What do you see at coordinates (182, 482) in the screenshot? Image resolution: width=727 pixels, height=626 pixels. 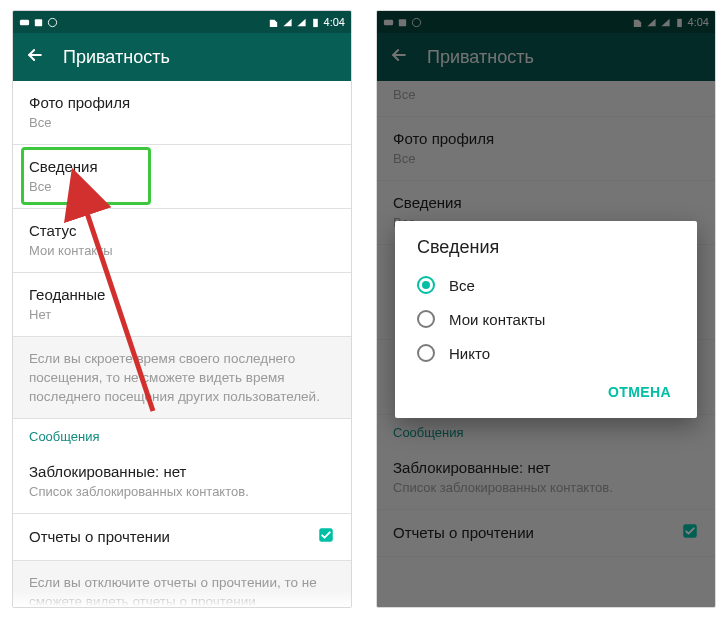 I see `setting-blocked: Заблокированные: нет Список заблокирован…` at bounding box center [182, 482].